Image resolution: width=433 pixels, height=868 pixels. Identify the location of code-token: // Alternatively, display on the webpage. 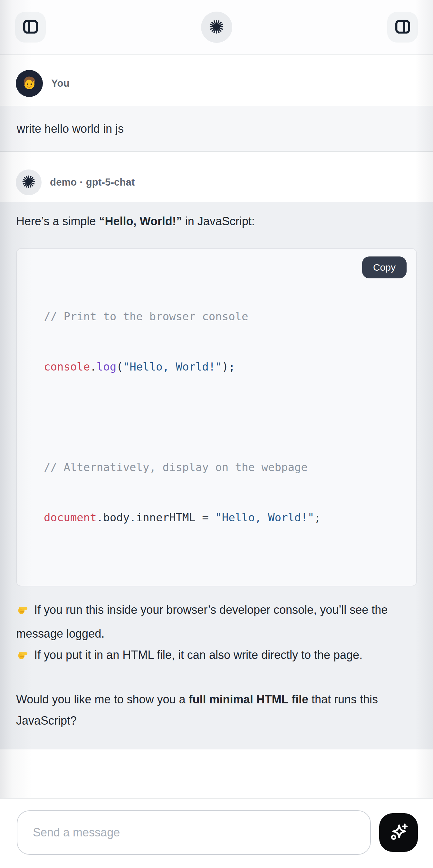
(176, 467).